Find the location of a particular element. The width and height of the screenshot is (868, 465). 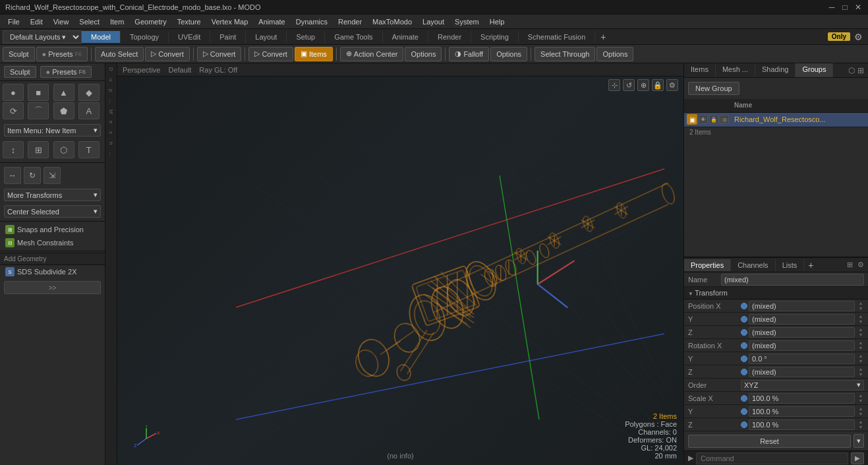

sculpt-button: Sculpt is located at coordinates (18, 54).